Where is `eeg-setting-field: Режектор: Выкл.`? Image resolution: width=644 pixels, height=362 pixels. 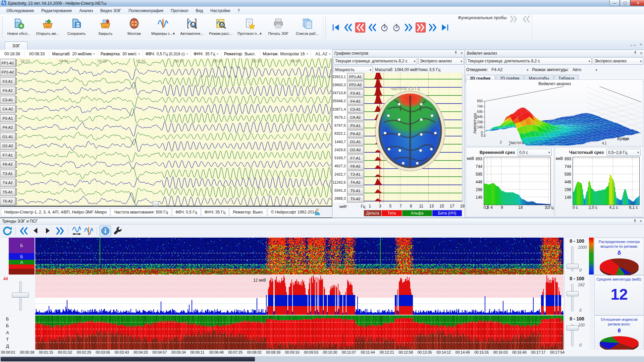 eeg-setting-field: Режектор: Выкл. is located at coordinates (241, 54).